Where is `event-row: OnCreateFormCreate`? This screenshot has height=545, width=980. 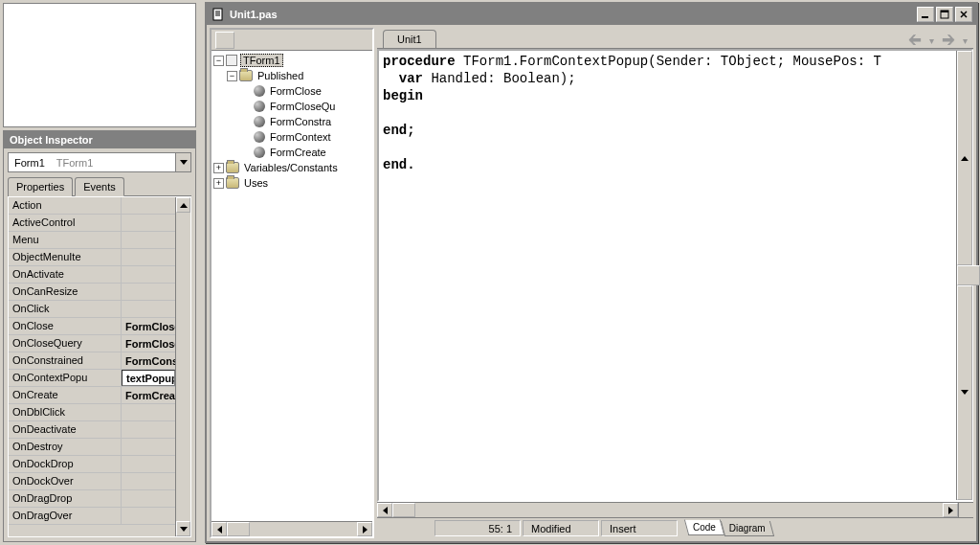
event-row: OnCreateFormCreate is located at coordinates (92, 396).